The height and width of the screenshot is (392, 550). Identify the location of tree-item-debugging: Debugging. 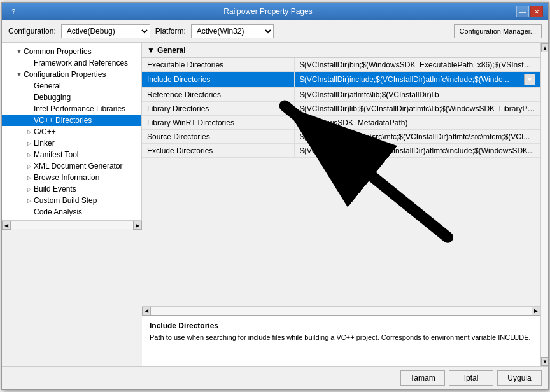
(71, 97).